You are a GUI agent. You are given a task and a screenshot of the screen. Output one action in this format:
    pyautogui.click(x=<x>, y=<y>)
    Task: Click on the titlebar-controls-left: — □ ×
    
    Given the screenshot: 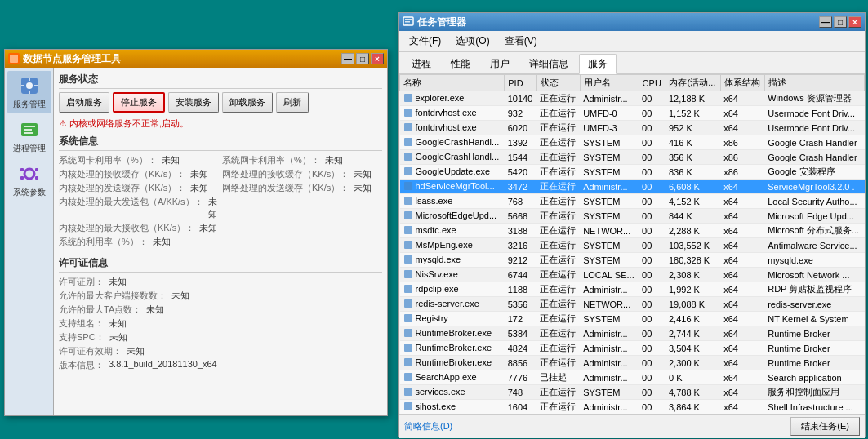 What is the action you would take?
    pyautogui.click(x=363, y=59)
    